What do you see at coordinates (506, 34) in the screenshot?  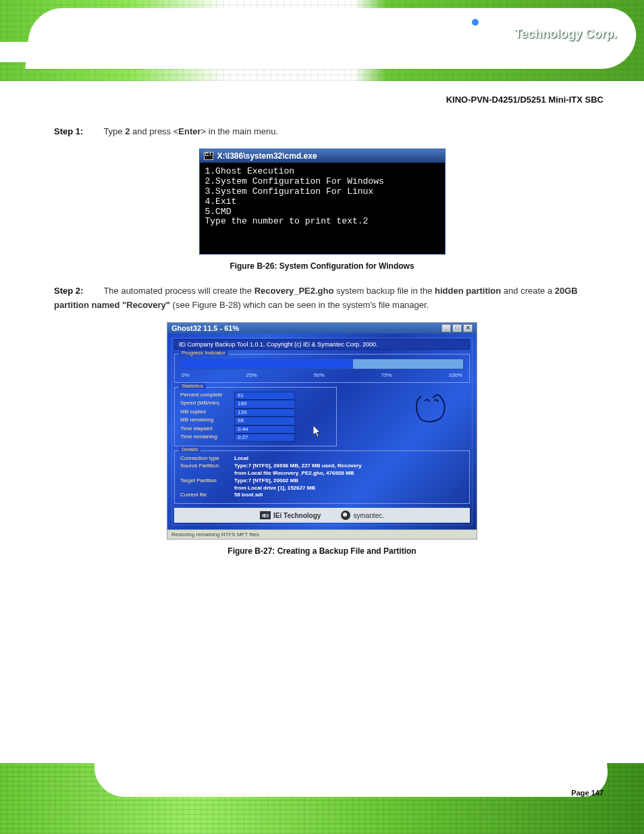 I see `registered-mark: ®` at bounding box center [506, 34].